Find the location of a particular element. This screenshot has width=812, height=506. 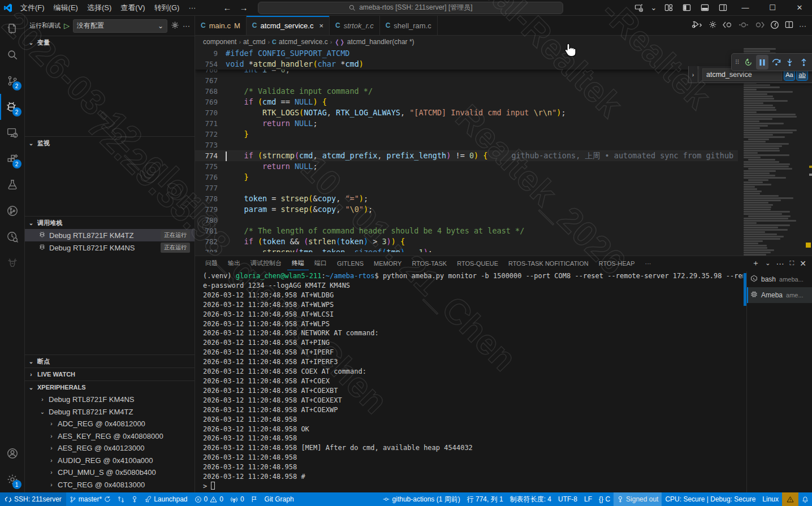

code-line-773: 773 is located at coordinates (467, 145).